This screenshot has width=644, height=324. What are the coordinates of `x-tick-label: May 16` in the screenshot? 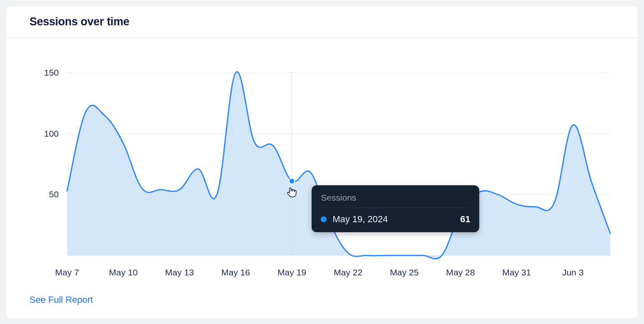 It's located at (236, 272).